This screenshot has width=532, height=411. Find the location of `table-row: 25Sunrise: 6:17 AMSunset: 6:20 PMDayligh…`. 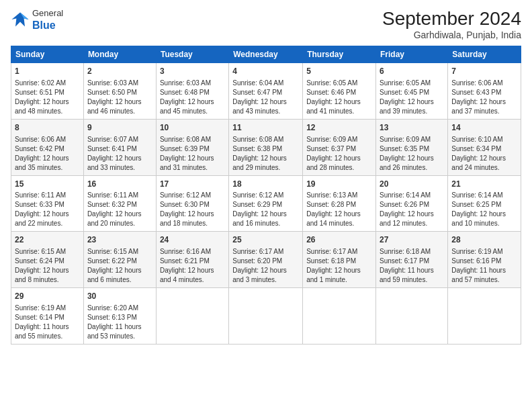

table-row: 25Sunrise: 6:17 AMSunset: 6:20 PMDayligh… is located at coordinates (266, 260).